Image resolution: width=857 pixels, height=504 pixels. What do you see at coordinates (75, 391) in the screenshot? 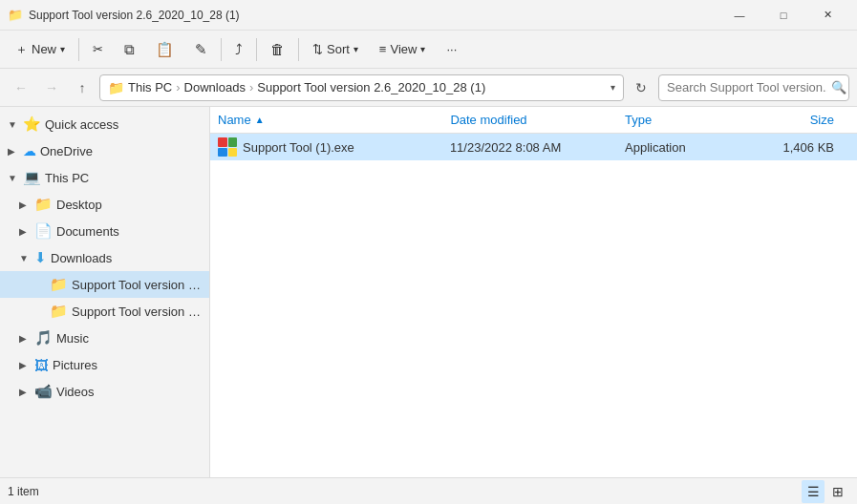
I see `sidebar-label: Videos` at bounding box center [75, 391].